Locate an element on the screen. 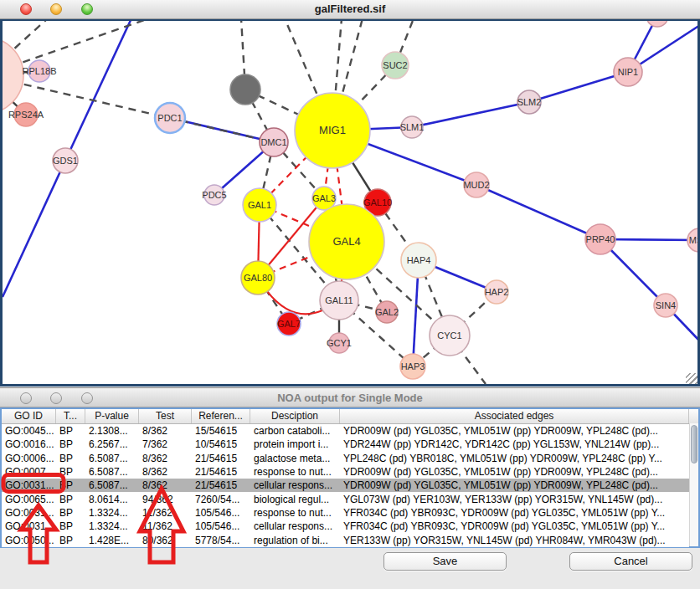  column-header-2: T... is located at coordinates (70, 417).